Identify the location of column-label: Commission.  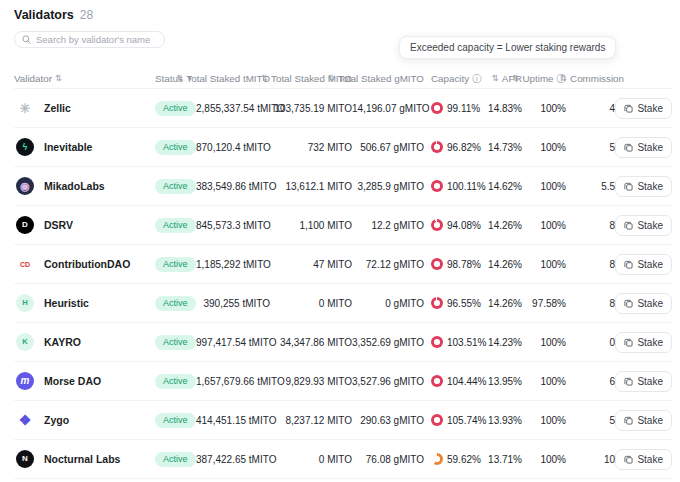
(597, 78).